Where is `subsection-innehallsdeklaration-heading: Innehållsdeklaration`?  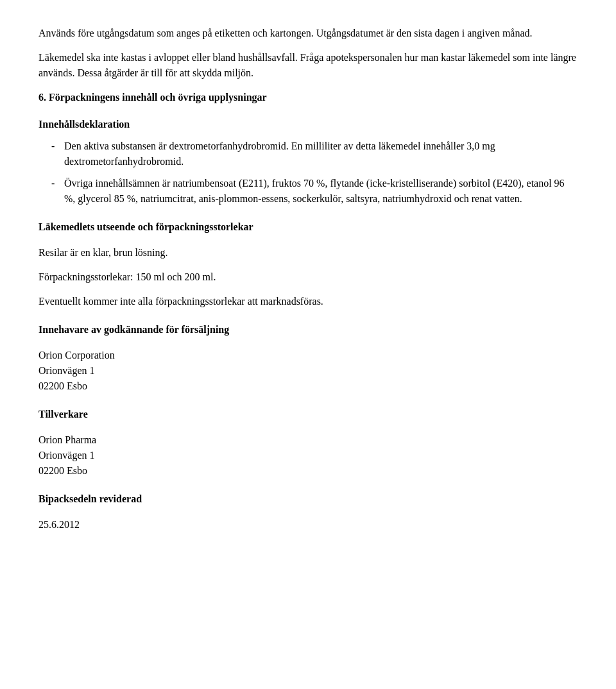
subsection-innehallsdeklaration-heading: Innehållsdeklaration is located at coordinates (308, 124).